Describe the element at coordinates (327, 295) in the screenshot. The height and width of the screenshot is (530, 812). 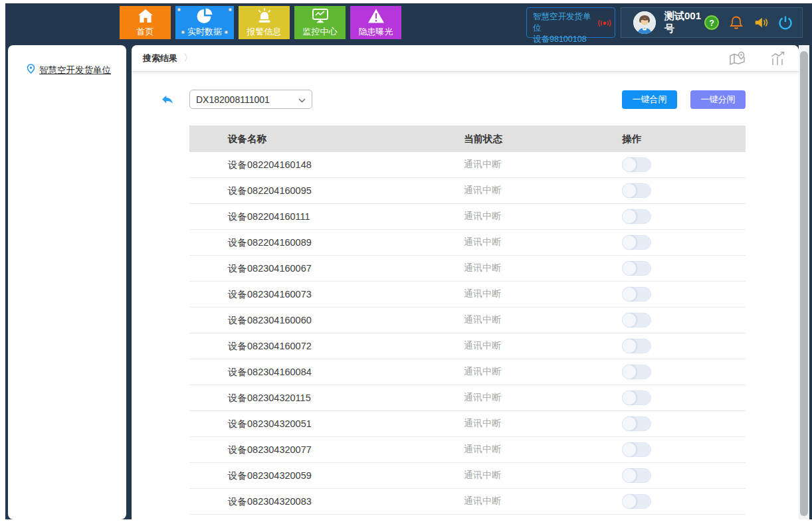
I see `device-name: 设备082304160073` at that location.